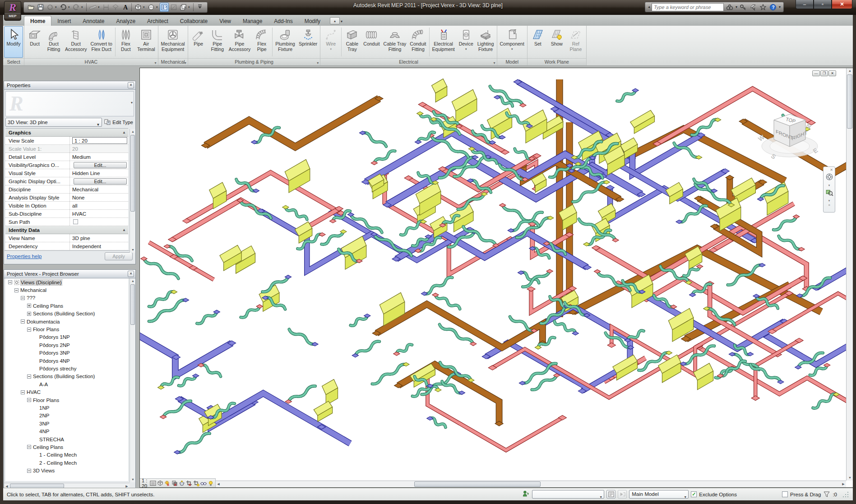 The height and width of the screenshot is (504, 856). What do you see at coordinates (99, 7) in the screenshot?
I see `measure-dropdown-icon: ▾` at bounding box center [99, 7].